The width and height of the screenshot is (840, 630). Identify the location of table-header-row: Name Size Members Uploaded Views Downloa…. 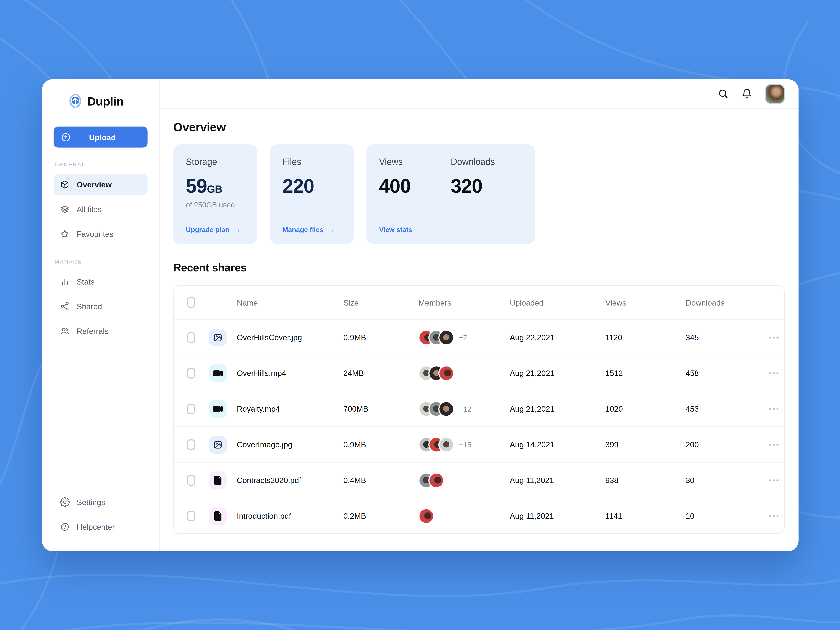
(479, 302).